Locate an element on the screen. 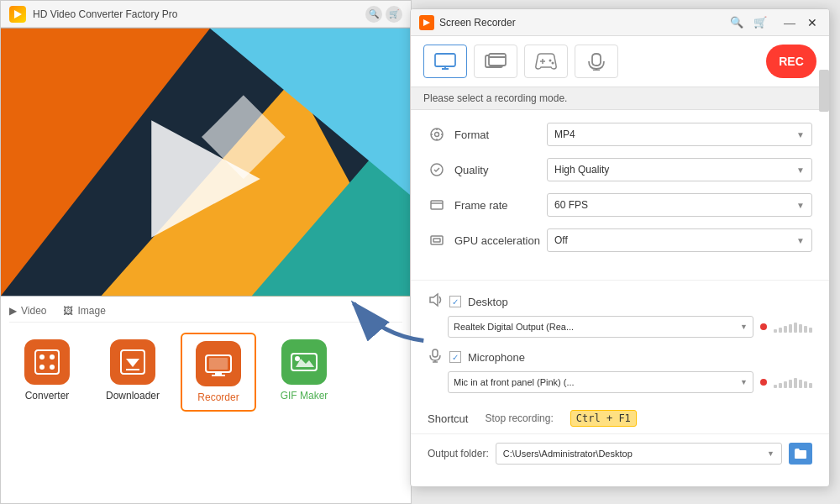 Image resolution: width=840 pixels, height=504 pixels. rec-button: REC is located at coordinates (791, 61).